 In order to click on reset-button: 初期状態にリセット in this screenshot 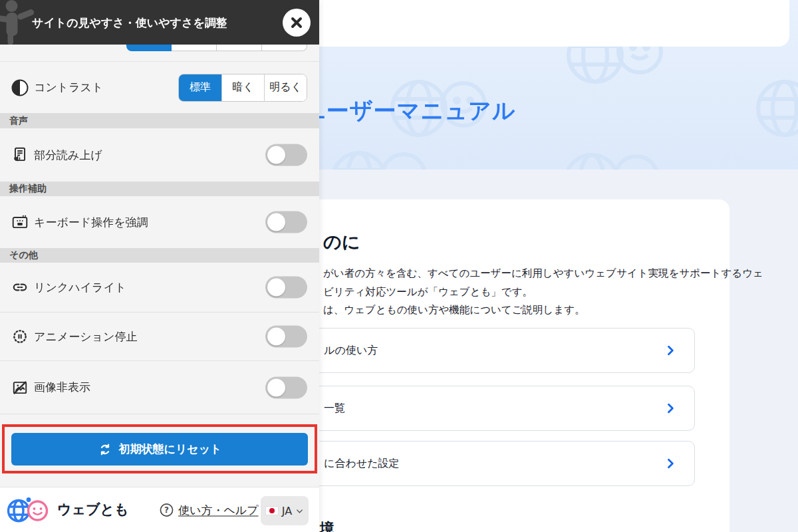, I will do `click(160, 450)`.